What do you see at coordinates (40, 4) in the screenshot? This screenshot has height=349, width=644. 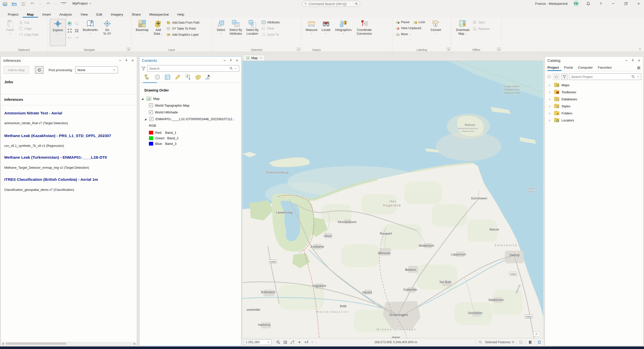 I see `undo-dropdown-icon` at bounding box center [40, 4].